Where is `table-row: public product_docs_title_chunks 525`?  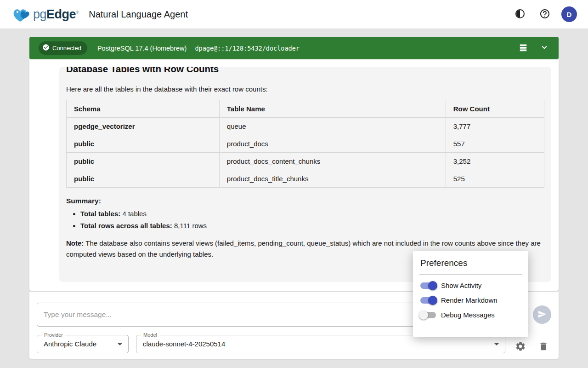 table-row: public product_docs_title_chunks 525 is located at coordinates (305, 179).